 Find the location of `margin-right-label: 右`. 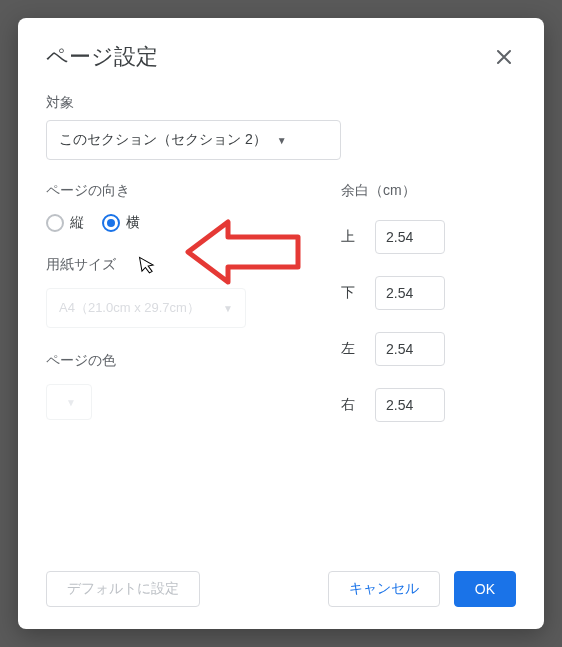

margin-right-label: 右 is located at coordinates (358, 405).